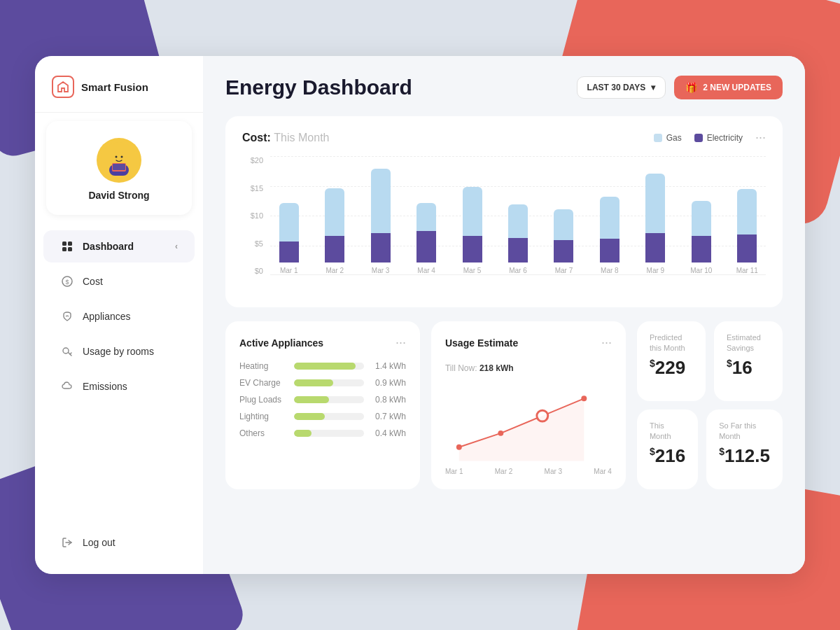  I want to click on bar-x-label: Mar 3, so click(381, 270).